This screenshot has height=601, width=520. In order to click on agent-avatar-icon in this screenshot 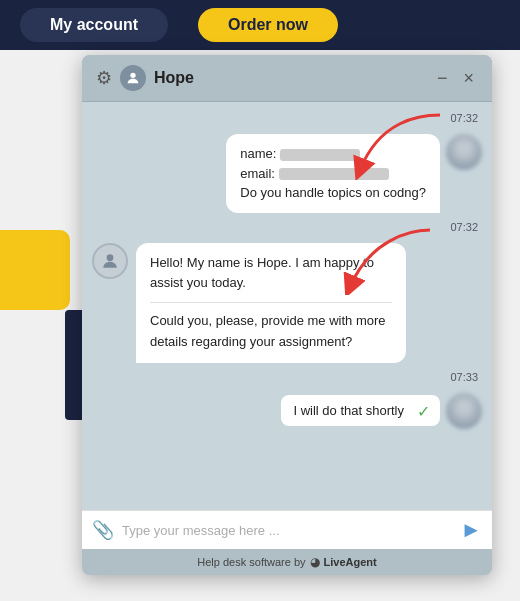, I will do `click(133, 78)`.